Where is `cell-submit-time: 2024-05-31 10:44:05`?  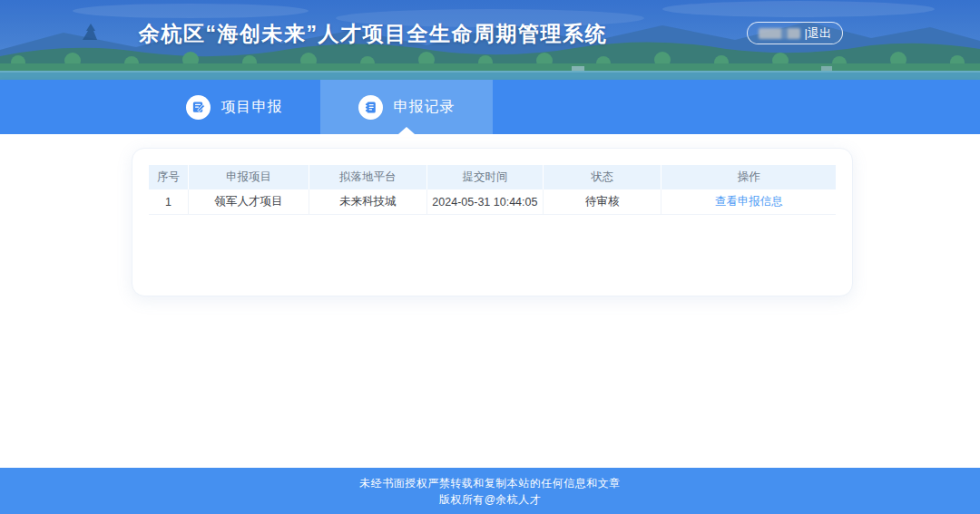
cell-submit-time: 2024-05-31 10:44:05 is located at coordinates (486, 202).